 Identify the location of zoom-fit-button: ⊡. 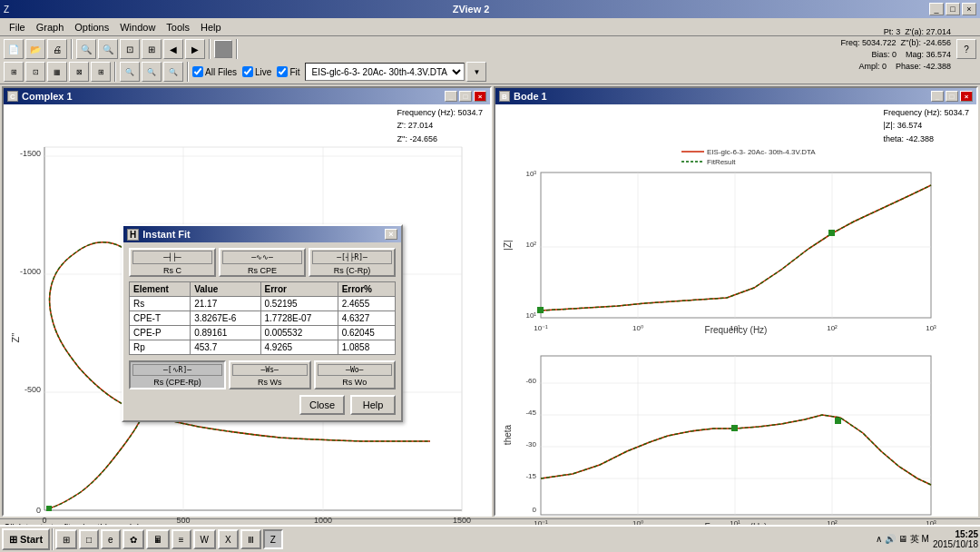
(130, 49).